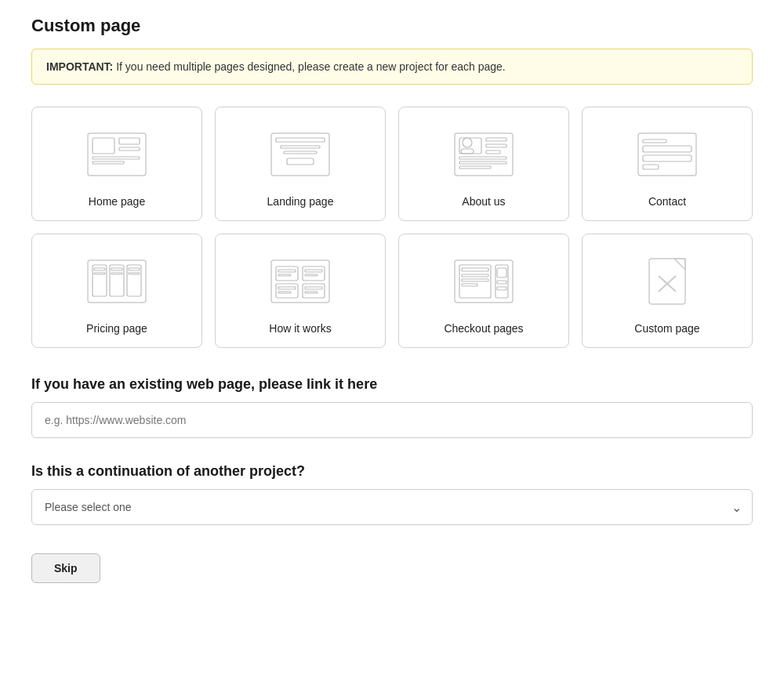 This screenshot has width=784, height=685. What do you see at coordinates (117, 201) in the screenshot?
I see `home-page-label: Home page` at bounding box center [117, 201].